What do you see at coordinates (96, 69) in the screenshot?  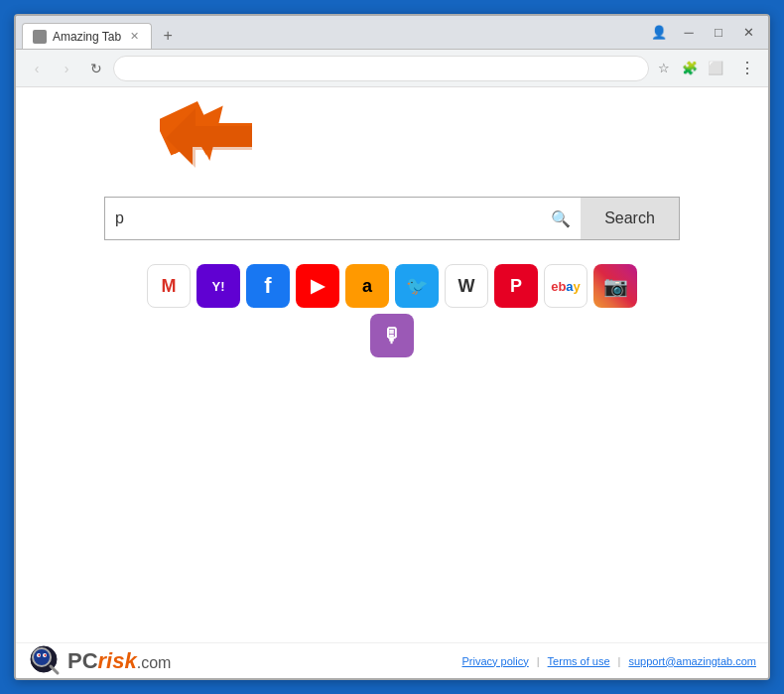 I see `reload-button: ↻` at bounding box center [96, 69].